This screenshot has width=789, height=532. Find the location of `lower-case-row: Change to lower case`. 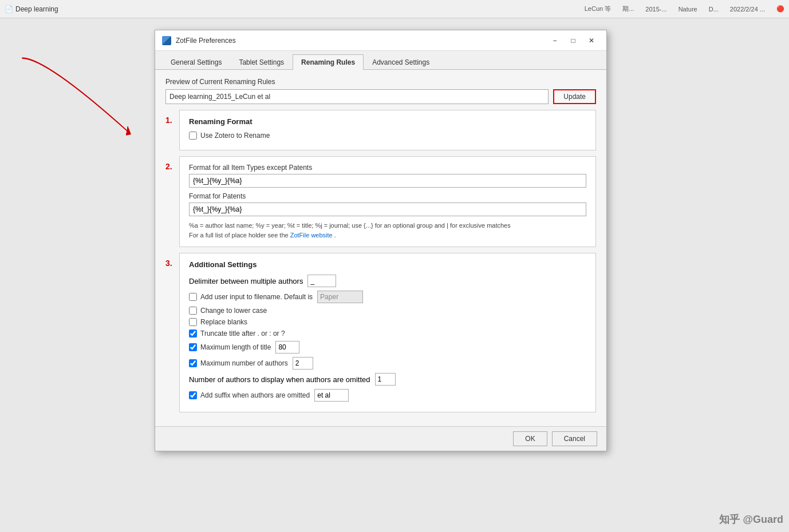

lower-case-row: Change to lower case is located at coordinates (388, 311).